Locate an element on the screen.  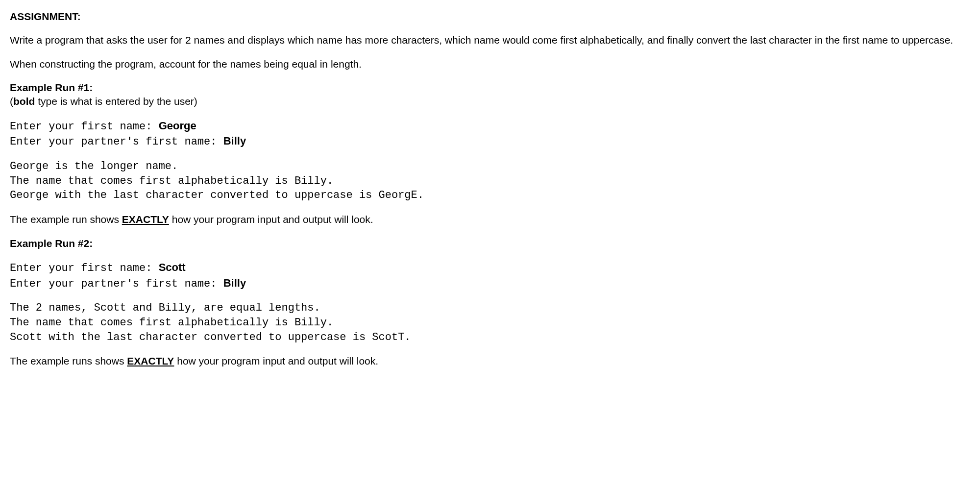
example1-input-block: Enter your first name: George Enter your… is located at coordinates (490, 134).